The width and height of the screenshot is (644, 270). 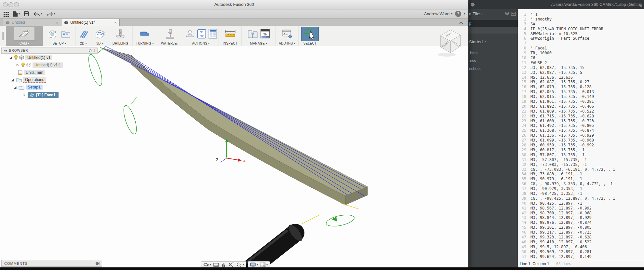 What do you see at coordinates (3, 36) in the screenshot?
I see `toolbar-grip` at bounding box center [3, 36].